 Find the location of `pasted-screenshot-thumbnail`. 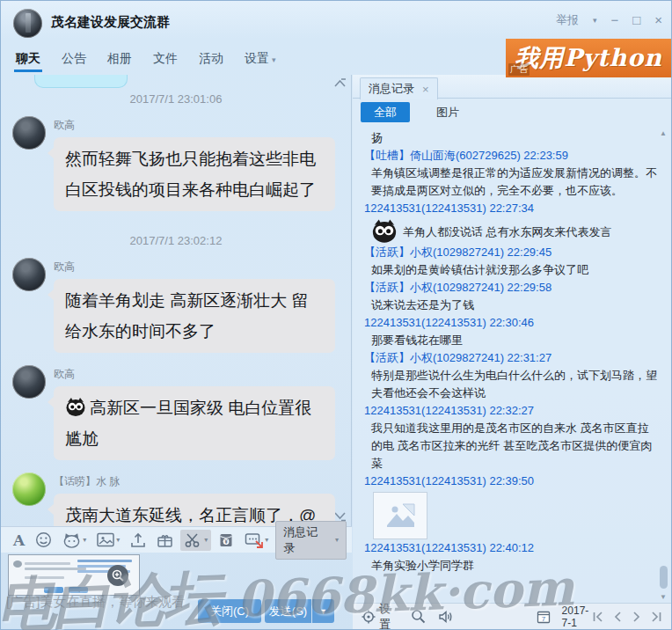

pasted-screenshot-thumbnail is located at coordinates (74, 575).